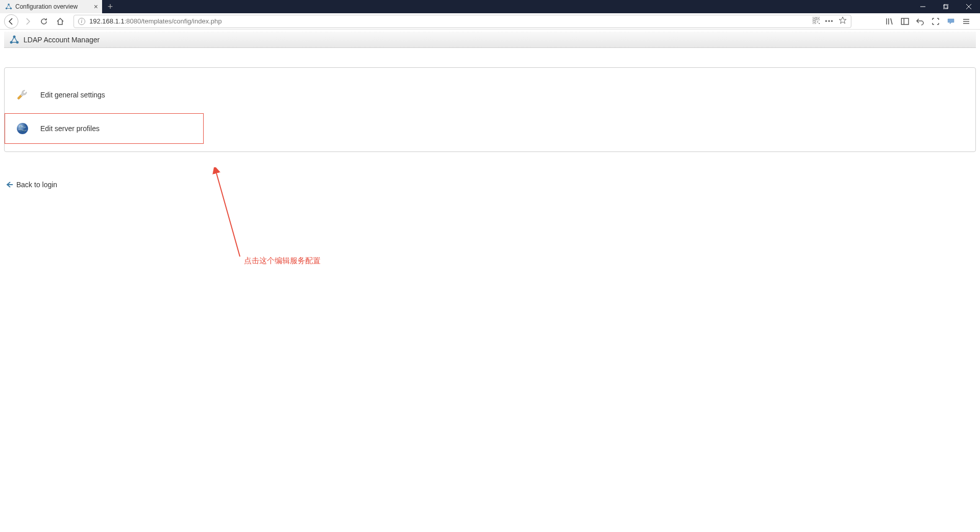  What do you see at coordinates (107, 21) in the screenshot?
I see `url-host: 192.168.1.1` at bounding box center [107, 21].